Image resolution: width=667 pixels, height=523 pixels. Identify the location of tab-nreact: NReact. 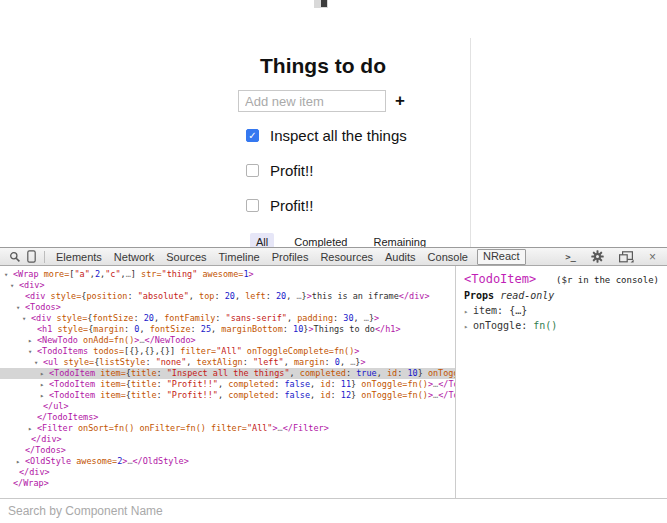
(502, 257).